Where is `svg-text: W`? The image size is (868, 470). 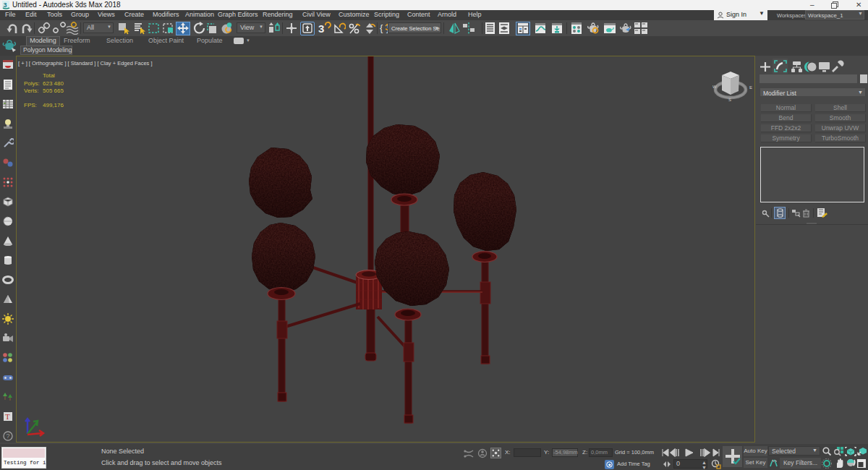 svg-text: W is located at coordinates (715, 87).